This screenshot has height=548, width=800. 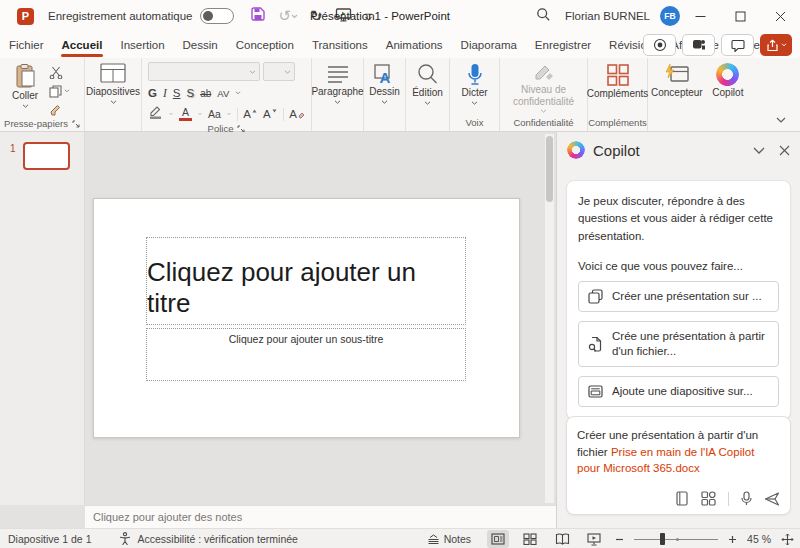 What do you see at coordinates (678, 344) in the screenshot?
I see `suggestion-create-from-file: Crée une présentation à partir d'un fich…` at bounding box center [678, 344].